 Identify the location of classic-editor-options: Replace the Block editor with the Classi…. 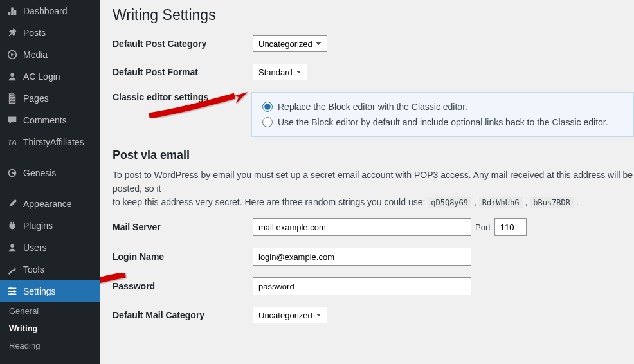
(442, 114).